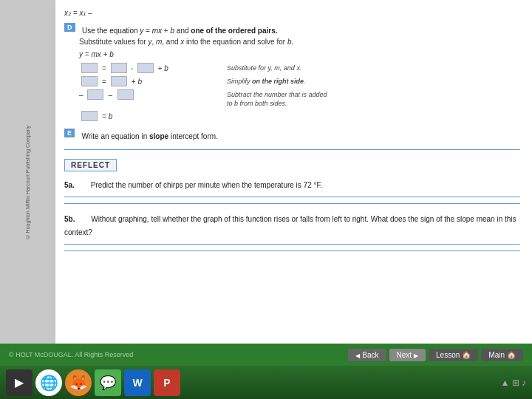 This screenshot has width=532, height=399. Describe the element at coordinates (266, 81) in the screenshot. I see `eq-note-2: Simplify on the right side.` at that location.